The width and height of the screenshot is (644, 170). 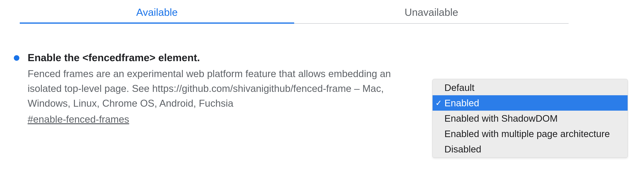 I want to click on tab-unavailable: Unavailable, so click(x=432, y=11).